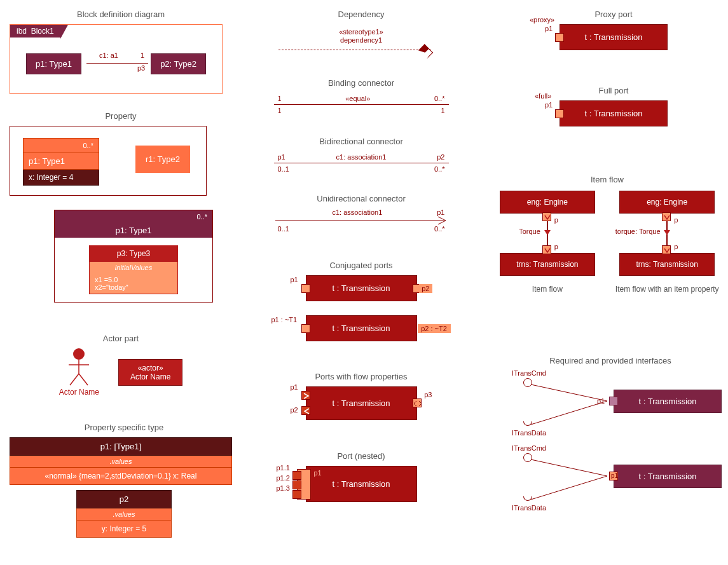 This screenshot has height=565, width=728. Describe the element at coordinates (61, 161) in the screenshot. I see `property-p1: 0..* p1: Type1 x: Integer = 4` at that location.